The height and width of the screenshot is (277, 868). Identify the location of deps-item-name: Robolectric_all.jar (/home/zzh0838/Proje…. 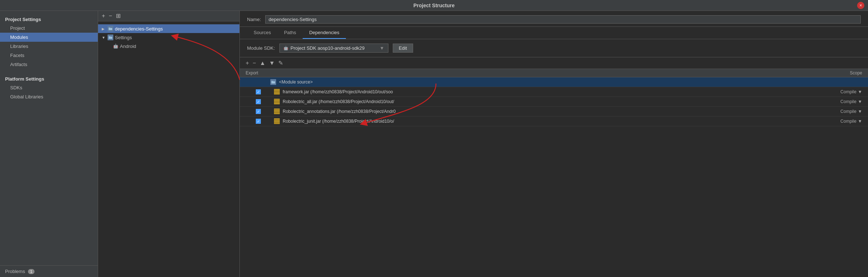
(560, 102).